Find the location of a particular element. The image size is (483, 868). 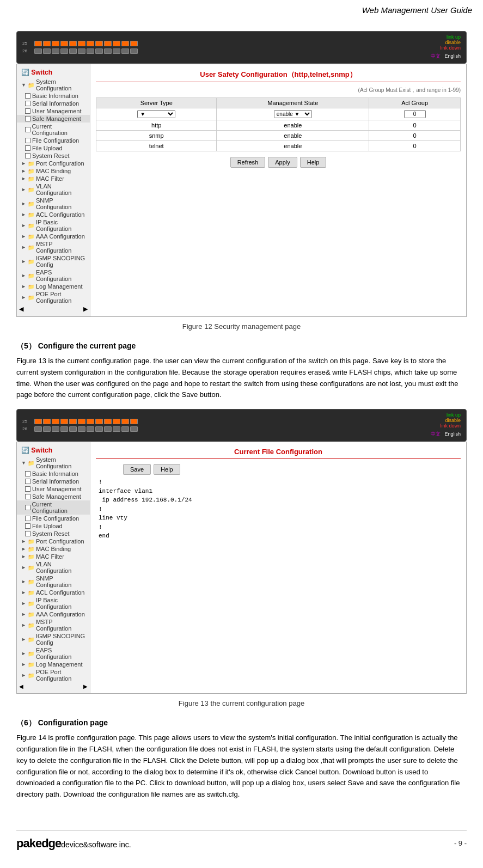

sidebar-serial-13: Serial Information is located at coordinates (53, 481).